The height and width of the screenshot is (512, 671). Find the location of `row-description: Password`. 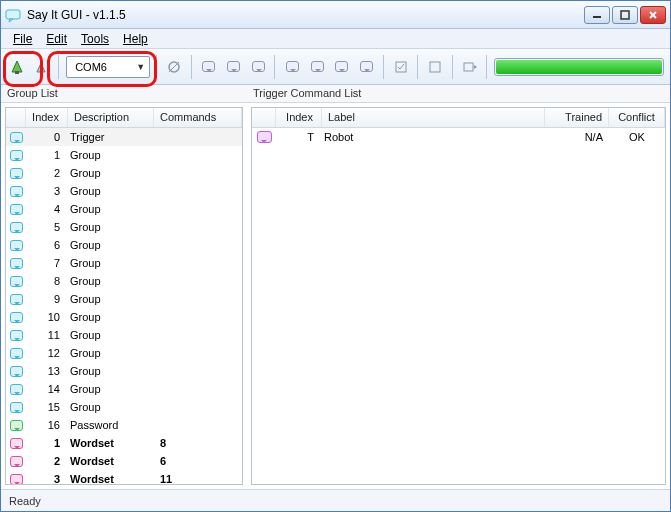

row-description: Password is located at coordinates (111, 425).